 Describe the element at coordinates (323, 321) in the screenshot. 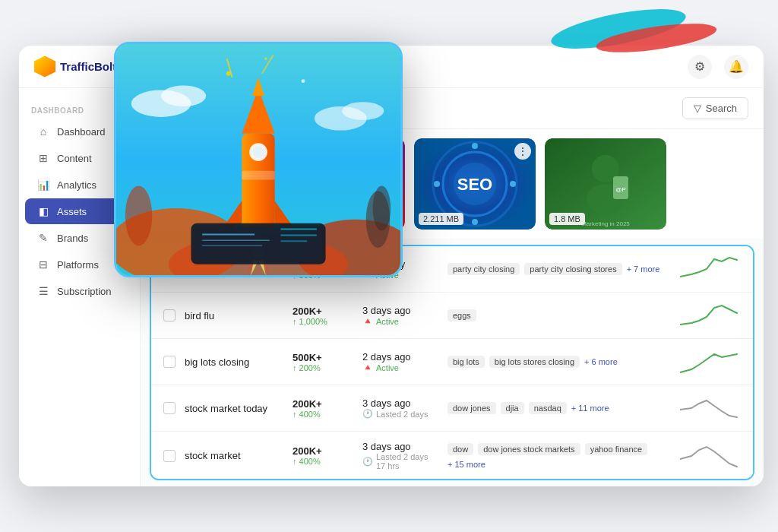

I see `trend-volume-change: ↑ 1,000%` at that location.